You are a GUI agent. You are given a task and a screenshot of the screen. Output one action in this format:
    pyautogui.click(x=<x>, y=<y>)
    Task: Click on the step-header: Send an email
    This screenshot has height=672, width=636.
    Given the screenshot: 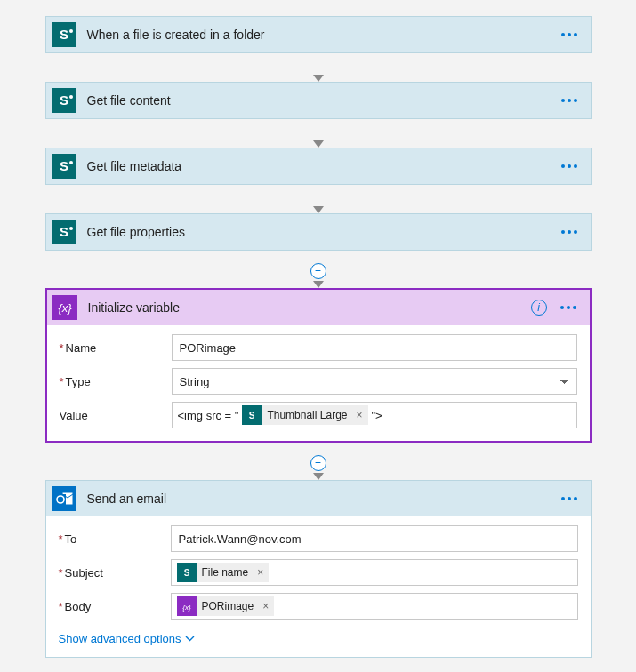 What is the action you would take?
    pyautogui.click(x=318, y=499)
    